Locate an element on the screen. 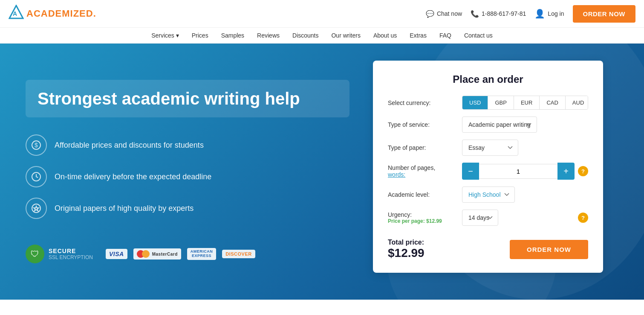 The image size is (644, 315). features-list: $ Affordable prices and discounts for st… is located at coordinates (188, 177).